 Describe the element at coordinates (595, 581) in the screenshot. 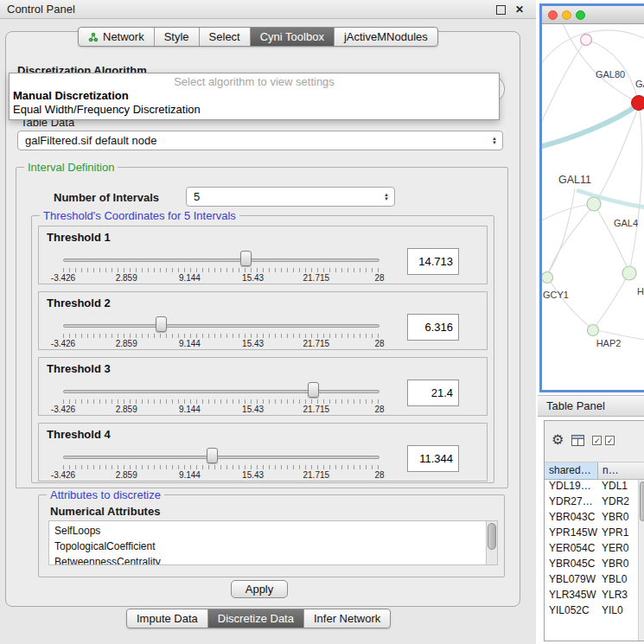

I see `table-row: YBL079WYBL0` at that location.